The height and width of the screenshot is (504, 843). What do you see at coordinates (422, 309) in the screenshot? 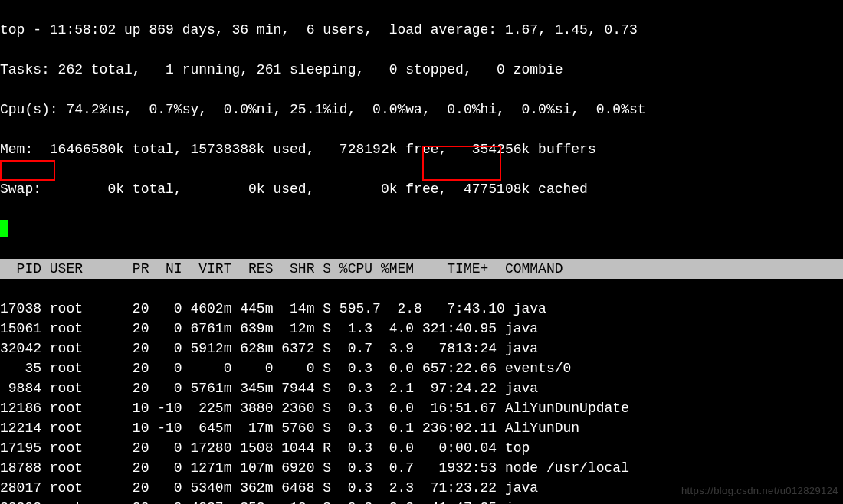
I see `process-row: 17038 root 20 0 4602m 445m 14m S 595.7 2…` at bounding box center [422, 309].